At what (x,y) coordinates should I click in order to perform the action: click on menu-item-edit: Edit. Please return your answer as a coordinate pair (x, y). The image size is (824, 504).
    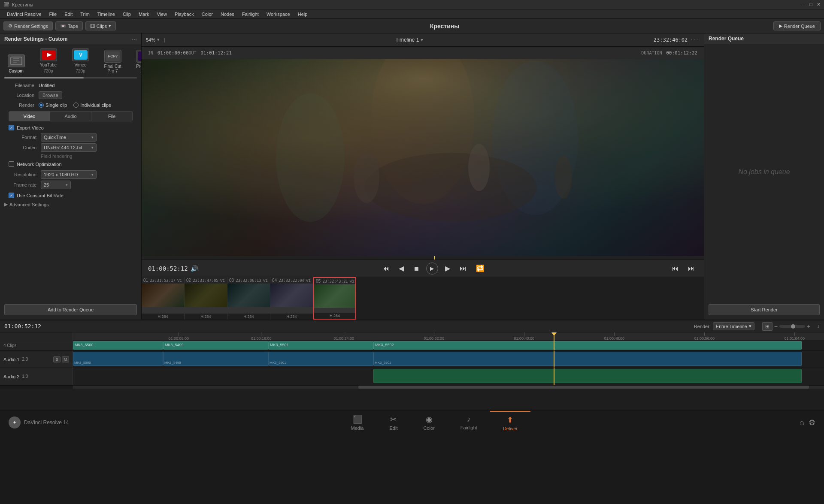
    Looking at the image, I should click on (69, 14).